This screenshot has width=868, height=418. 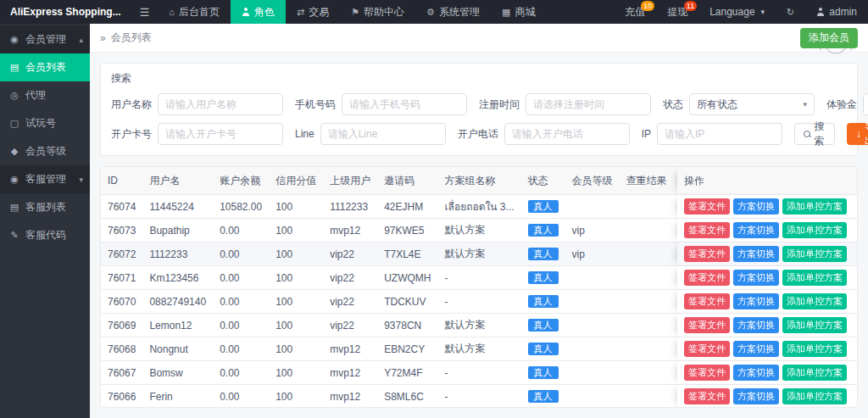 I want to click on nav-label-dashboard: 后台首页, so click(x=199, y=12).